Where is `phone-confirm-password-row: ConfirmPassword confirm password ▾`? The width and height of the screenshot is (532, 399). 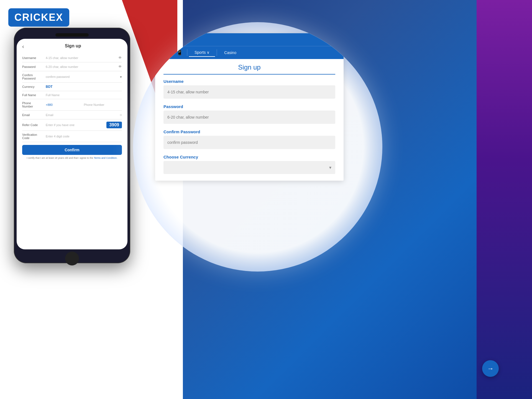 phone-confirm-password-row: ConfirmPassword confirm password ▾ is located at coordinates (72, 77).